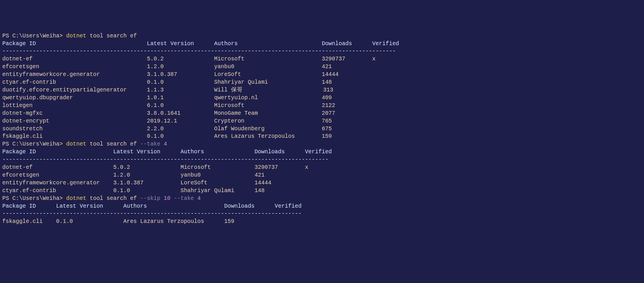 The image size is (644, 283). Describe the element at coordinates (167, 98) in the screenshot. I see `table-row: qwertyuiop.dbupgrader 1.0.1 qwertyuiop.n…` at that location.